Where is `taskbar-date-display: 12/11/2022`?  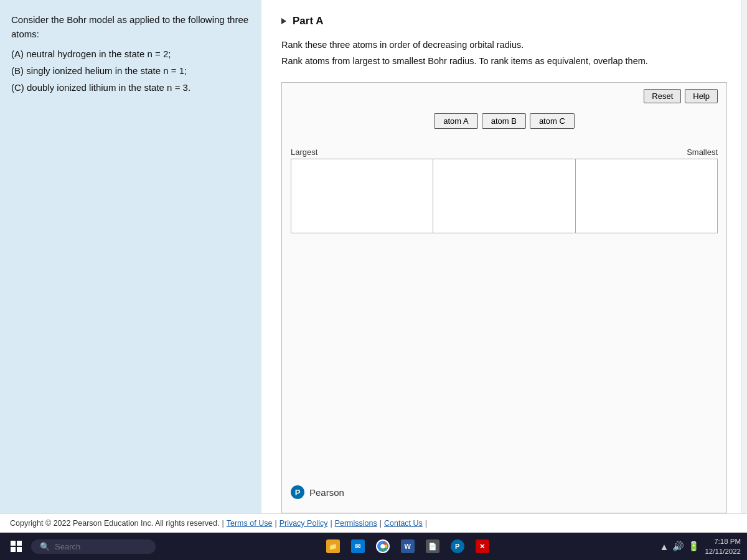
taskbar-date-display: 12/11/2022 is located at coordinates (723, 551).